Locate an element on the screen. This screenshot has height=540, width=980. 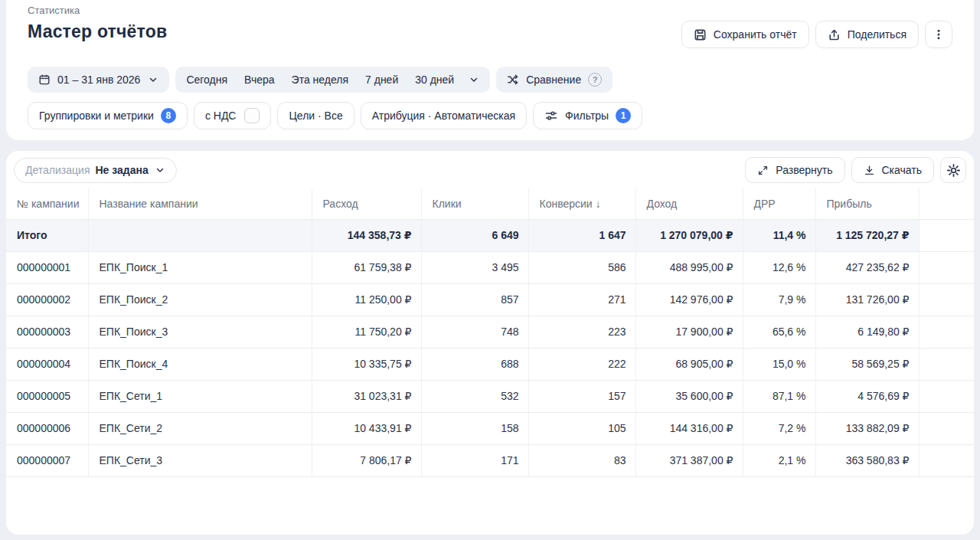
totals-conversions: 1 647 is located at coordinates (582, 235).